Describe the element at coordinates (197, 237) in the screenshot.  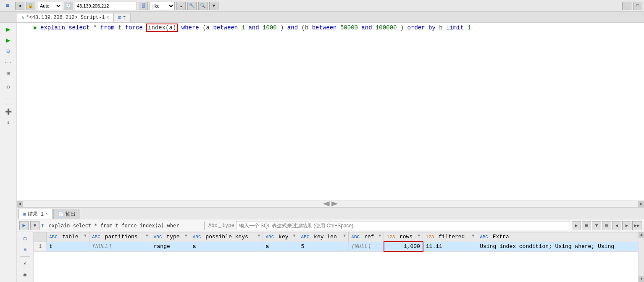
I see `col-type-possible-keys: ABC` at that location.